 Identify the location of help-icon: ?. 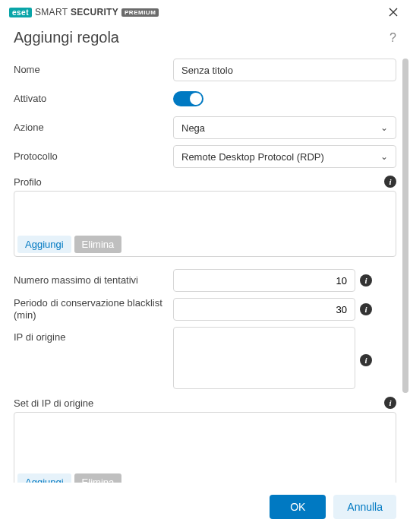
(393, 38).